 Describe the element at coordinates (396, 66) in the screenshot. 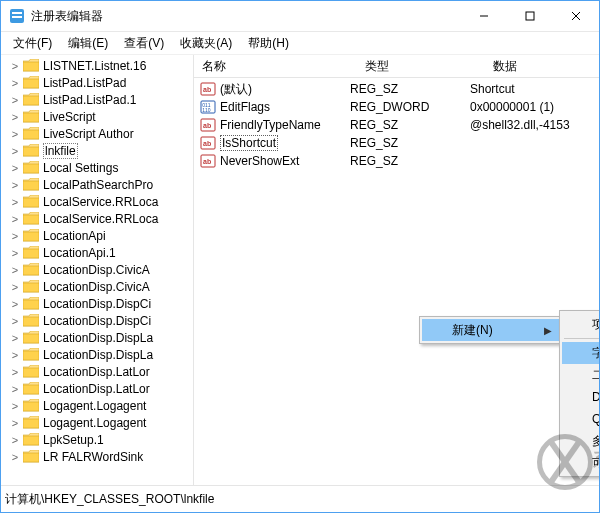

I see `list-headers: 名称 类型 数据` at that location.